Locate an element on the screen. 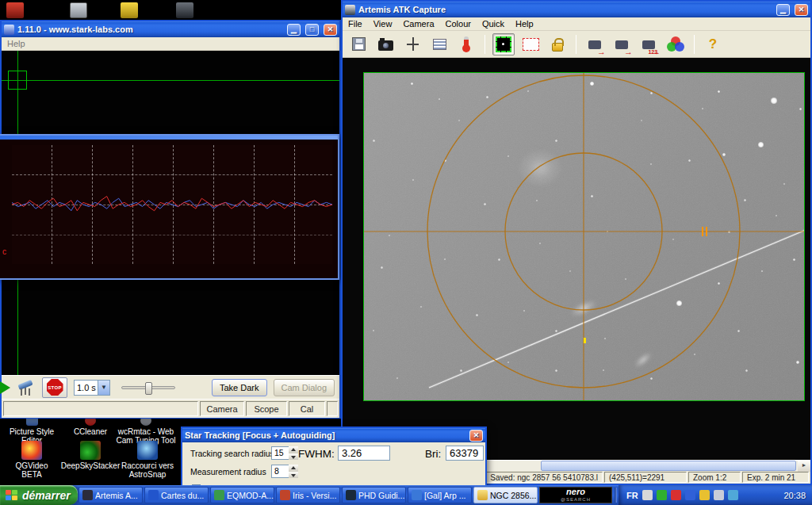 The image size is (812, 505). camera-loop-icon is located at coordinates (622, 44).